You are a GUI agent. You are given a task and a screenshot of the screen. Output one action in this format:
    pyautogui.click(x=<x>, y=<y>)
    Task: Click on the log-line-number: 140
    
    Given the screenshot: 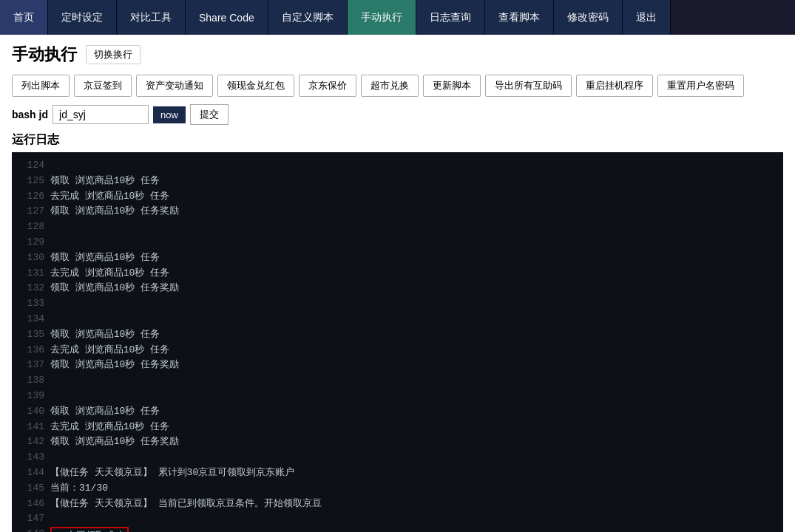 What is the action you would take?
    pyautogui.click(x=33, y=412)
    